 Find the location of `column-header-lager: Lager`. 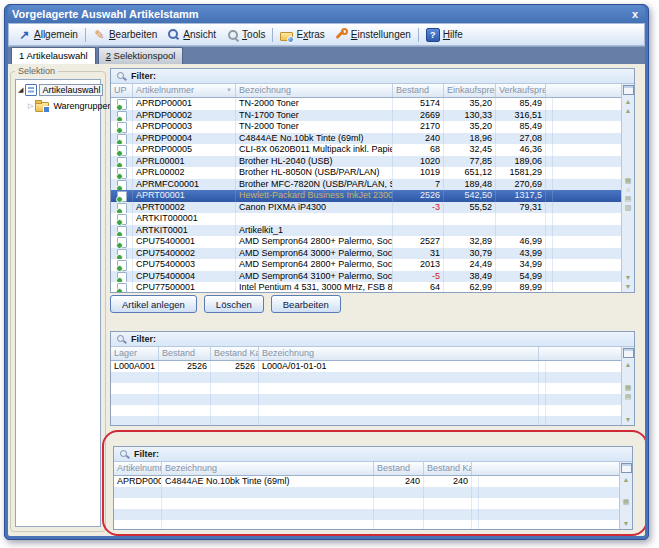

column-header-lager: Lager is located at coordinates (135, 354).